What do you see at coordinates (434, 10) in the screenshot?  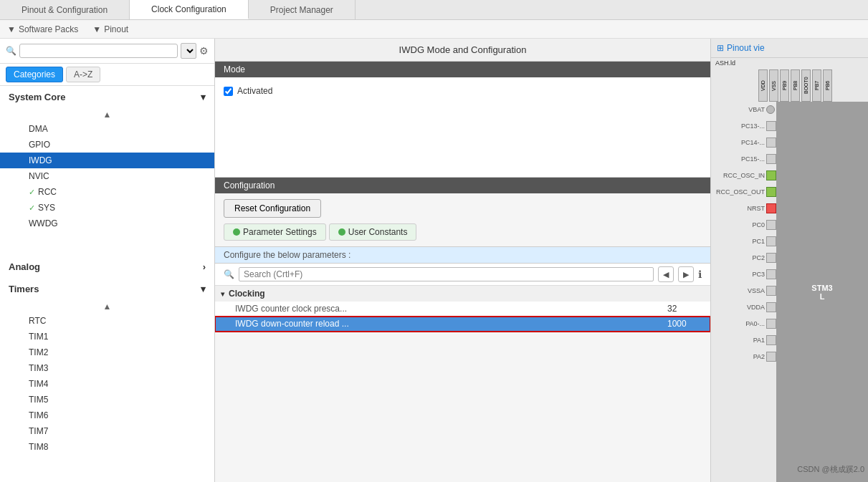 I see `top-navbar: Pinout & Configuration Clock Configurati…` at bounding box center [434, 10].